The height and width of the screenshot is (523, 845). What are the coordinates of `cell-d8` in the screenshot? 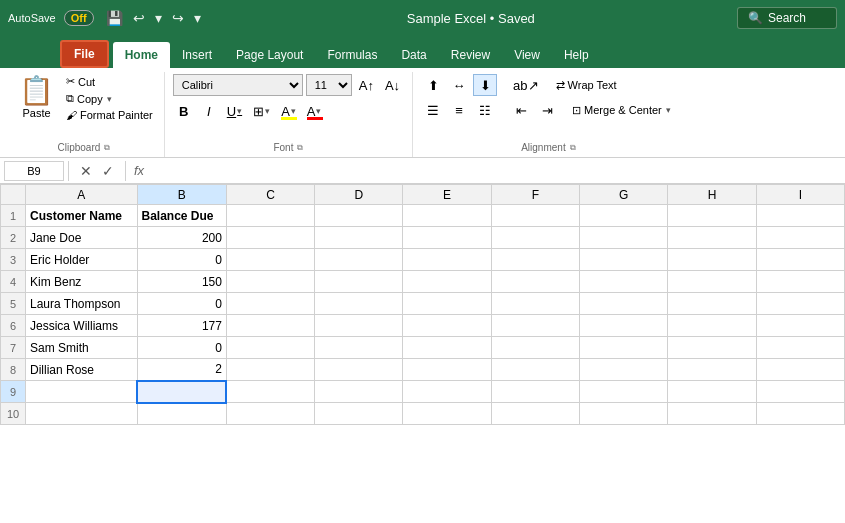 It's located at (359, 370).